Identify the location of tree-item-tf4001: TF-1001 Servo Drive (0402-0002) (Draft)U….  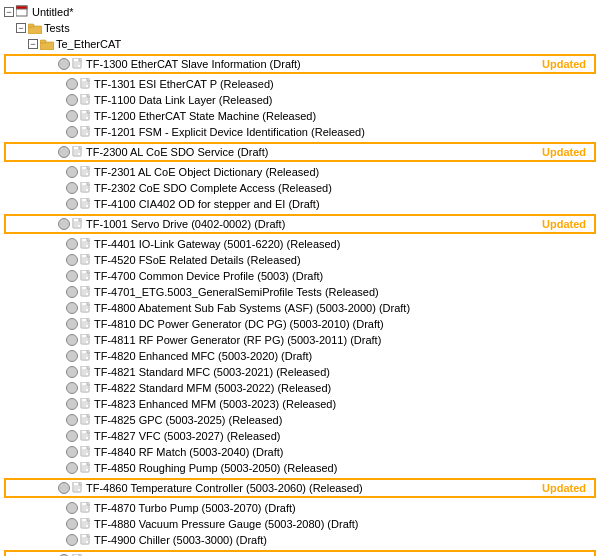
(300, 224).